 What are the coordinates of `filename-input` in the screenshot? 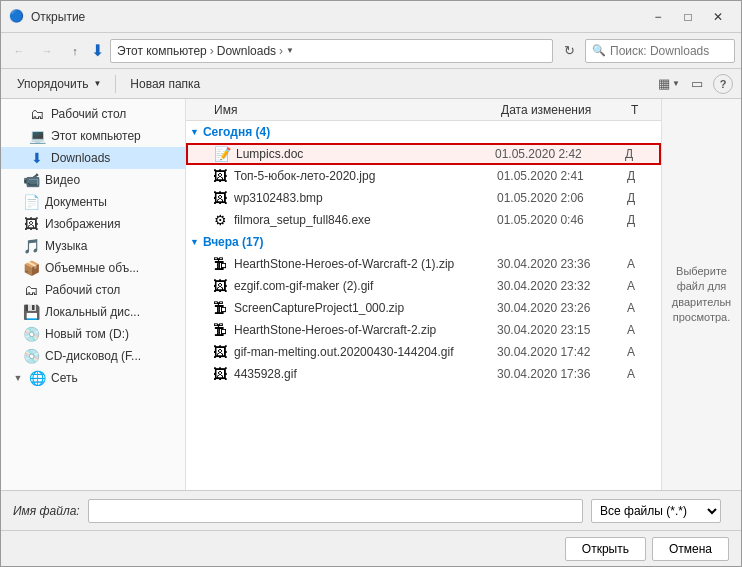 It's located at (336, 511).